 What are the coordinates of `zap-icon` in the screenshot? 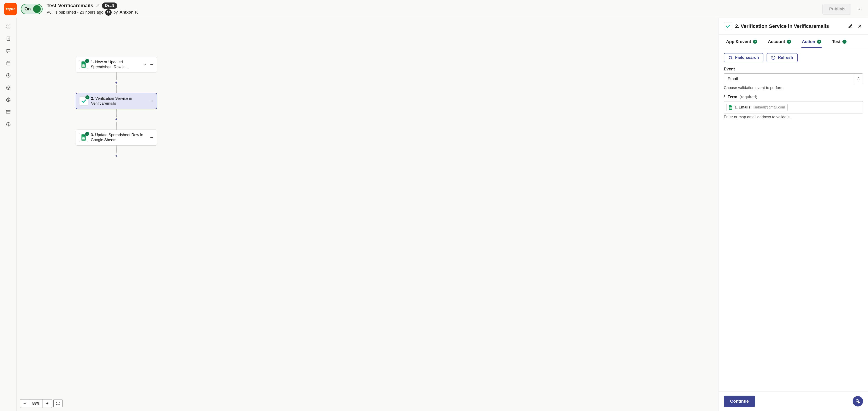 It's located at (8, 39).